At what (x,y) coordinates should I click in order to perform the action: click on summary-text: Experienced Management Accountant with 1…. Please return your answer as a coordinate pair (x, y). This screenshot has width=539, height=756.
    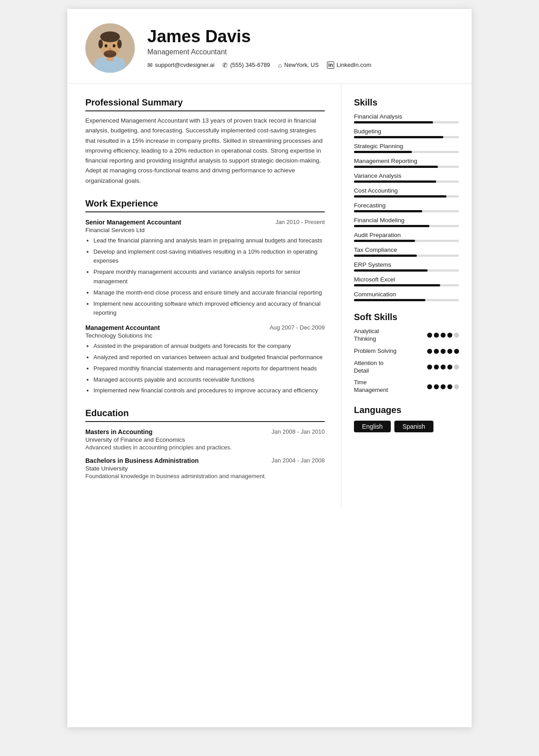
    Looking at the image, I should click on (205, 151).